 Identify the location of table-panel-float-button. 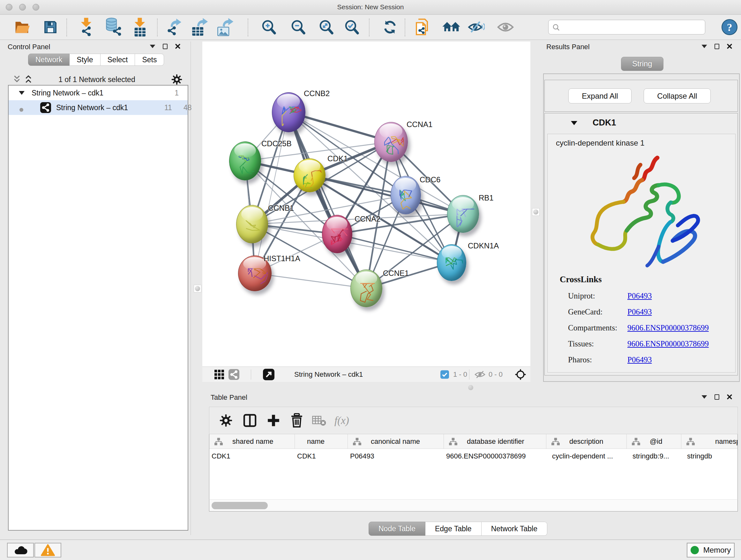
(717, 397).